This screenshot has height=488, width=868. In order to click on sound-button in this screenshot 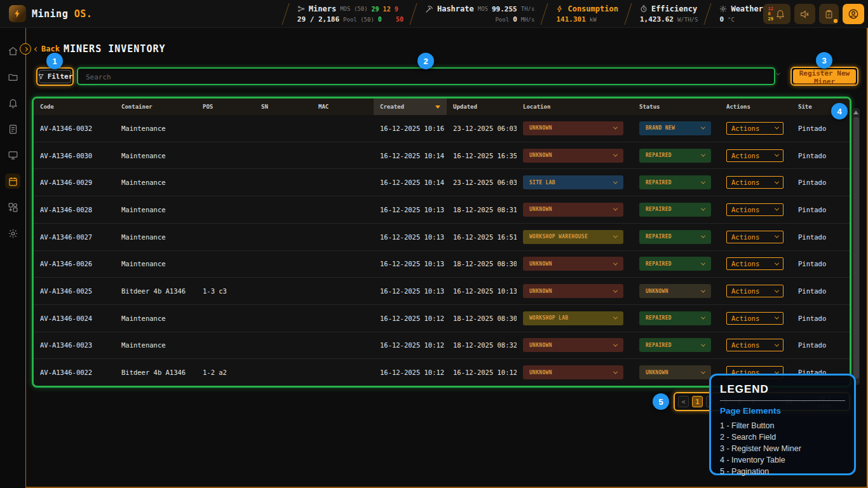, I will do `click(804, 14)`.